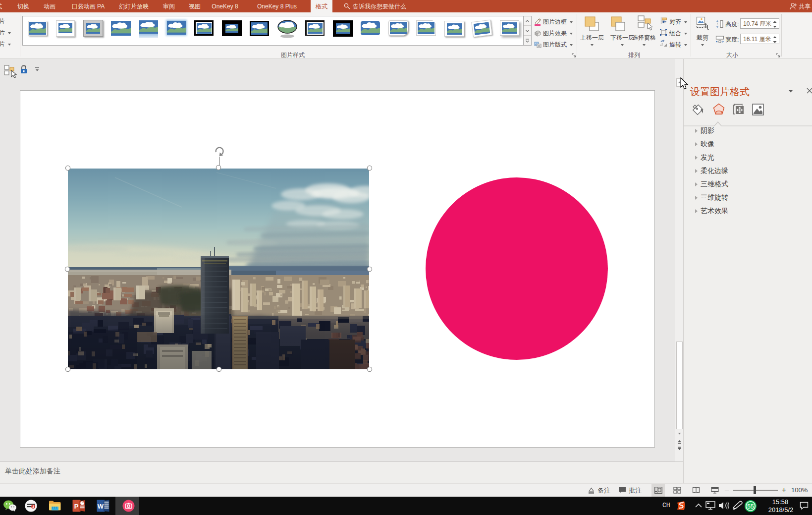 The width and height of the screenshot is (812, 515). I want to click on svg-text: P, so click(76, 507).